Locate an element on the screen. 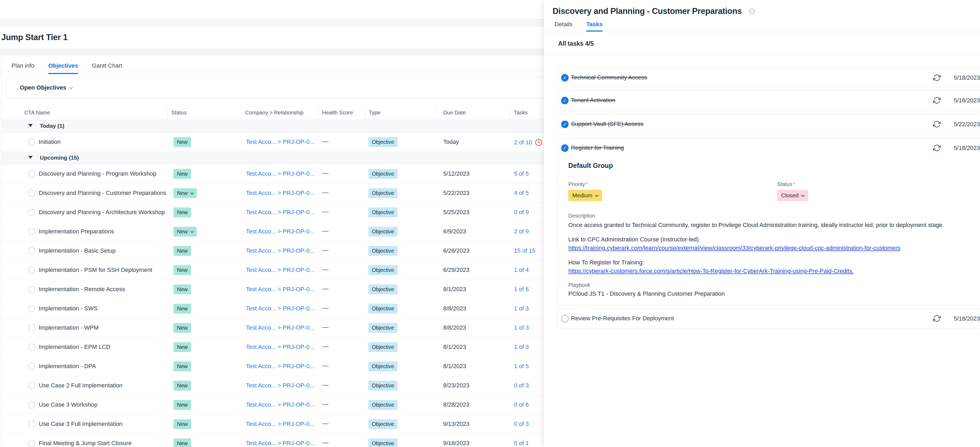 This screenshot has width=980, height=447. table-row: Implementation - Basic SetupNewTest Acco… is located at coordinates (273, 251).